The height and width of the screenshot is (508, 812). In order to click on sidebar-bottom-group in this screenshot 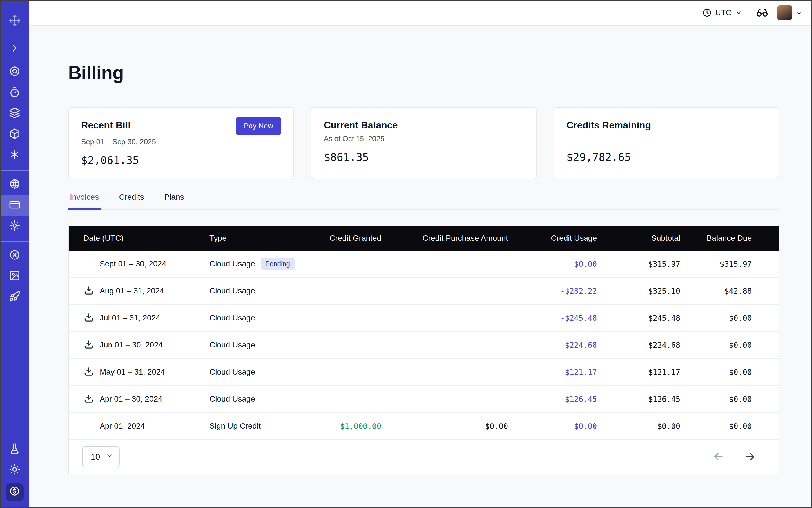, I will do `click(15, 474)`.